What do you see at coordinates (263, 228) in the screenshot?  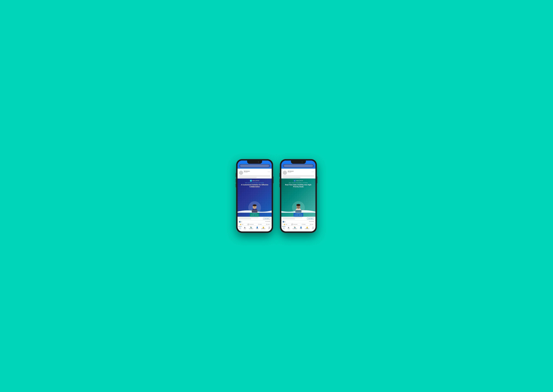 I see `nav-notifications-1: 🔔 Notifications` at bounding box center [263, 228].